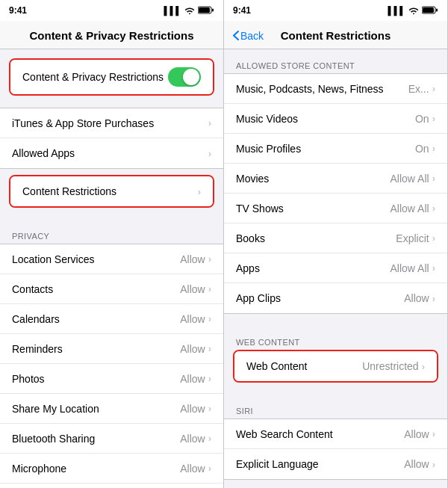 The width and height of the screenshot is (448, 488). I want to click on bluetooth-sharing-item: Bluetooth Sharing Allow ›, so click(112, 439).